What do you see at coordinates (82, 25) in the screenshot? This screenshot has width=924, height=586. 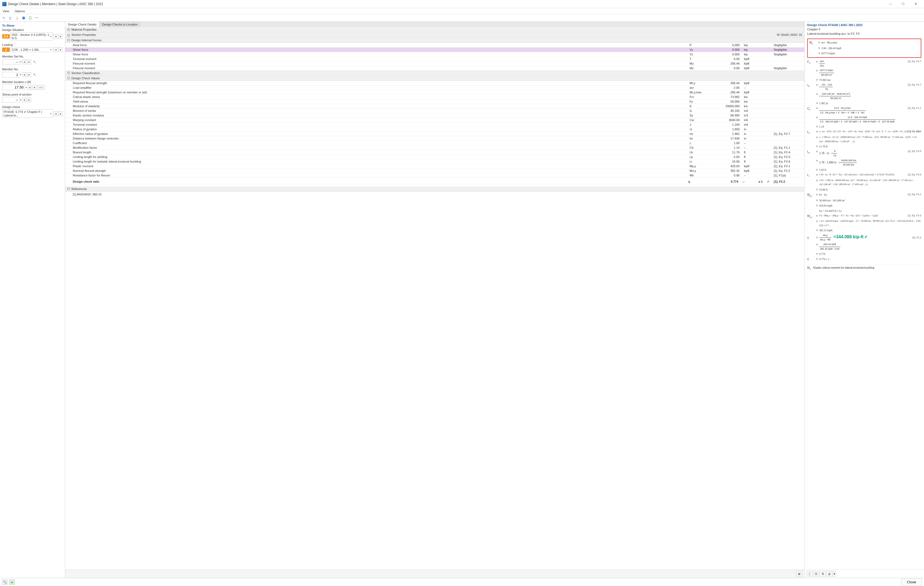 I see `tab-design-check-details: Design Check Details` at bounding box center [82, 25].